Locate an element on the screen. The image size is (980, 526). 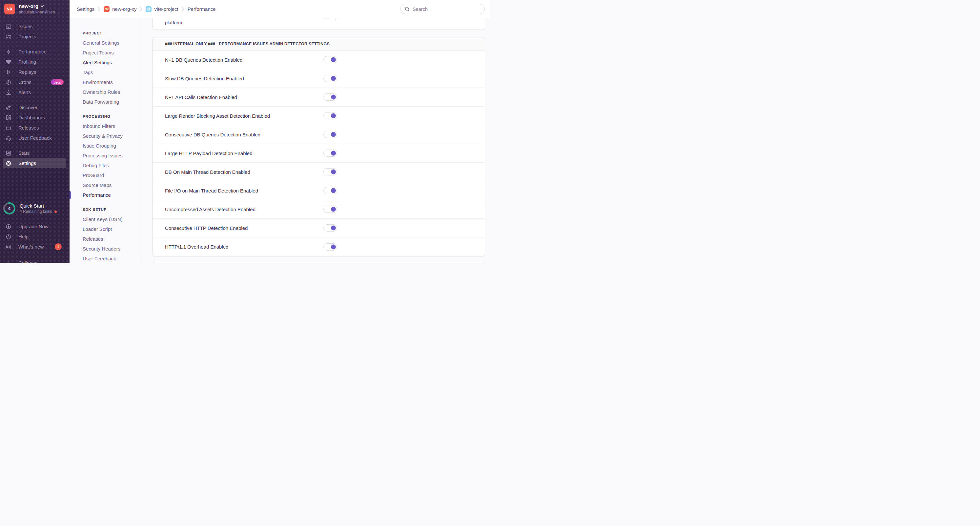
sidebar-item-user-feedback: User Feedback is located at coordinates (35, 138).